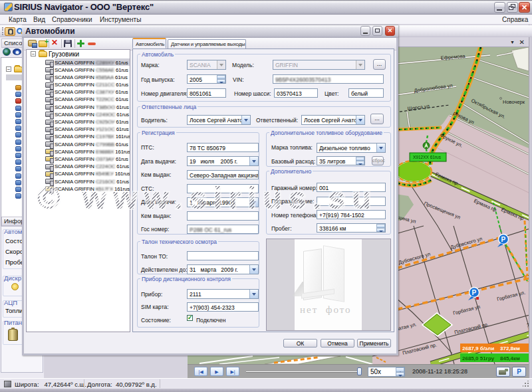  I want to click on svg-text: 845,4км, so click(510, 359).